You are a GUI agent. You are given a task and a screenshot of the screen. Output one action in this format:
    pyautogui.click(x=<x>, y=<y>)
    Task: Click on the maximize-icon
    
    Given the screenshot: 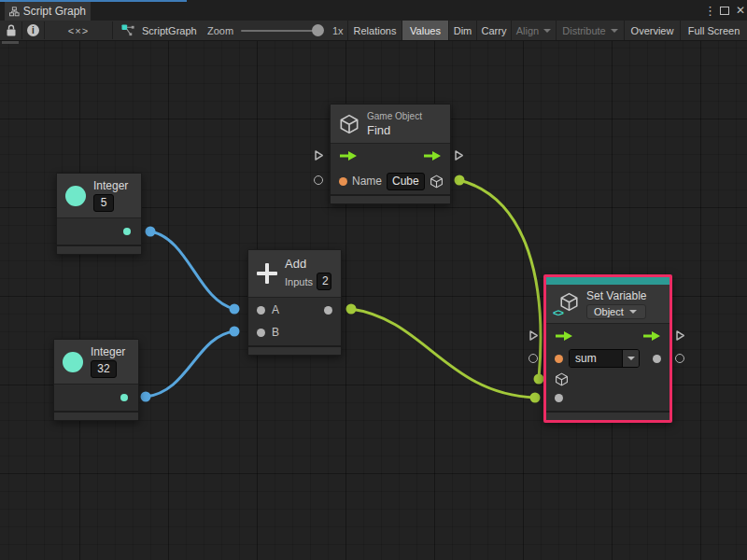 What is the action you would take?
    pyautogui.click(x=725, y=11)
    